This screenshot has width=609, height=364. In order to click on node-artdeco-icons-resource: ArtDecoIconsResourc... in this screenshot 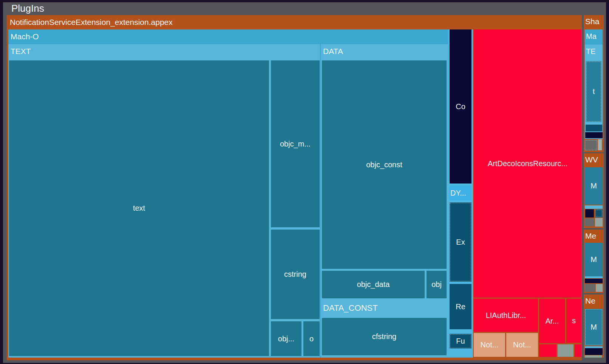, I will do `click(527, 163)`.